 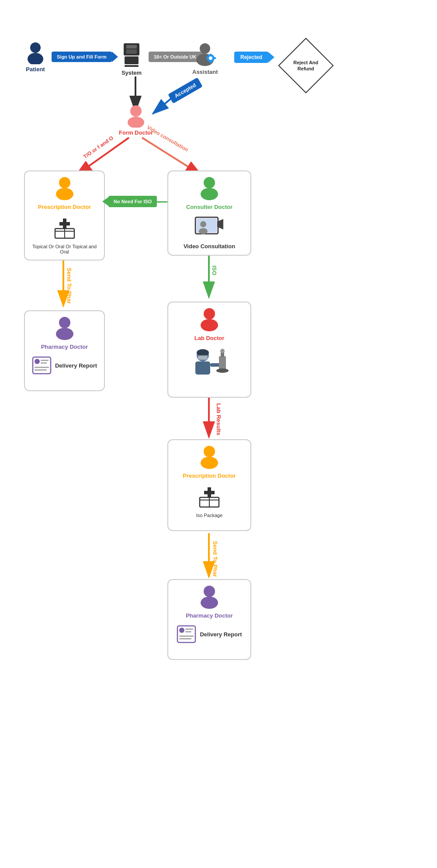 What do you see at coordinates (251, 57) in the screenshot?
I see `rejected-label: Rejected` at bounding box center [251, 57].